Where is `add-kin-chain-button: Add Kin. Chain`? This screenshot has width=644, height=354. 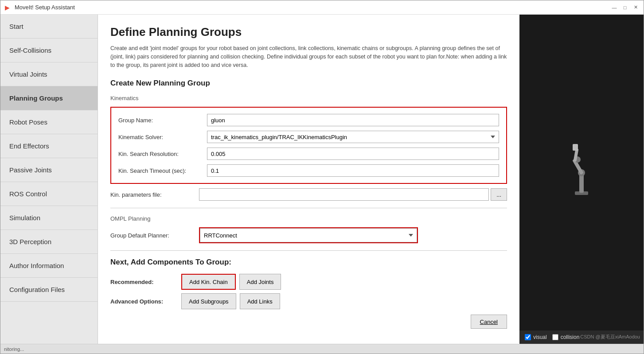 add-kin-chain-button: Add Kin. Chain is located at coordinates (208, 282).